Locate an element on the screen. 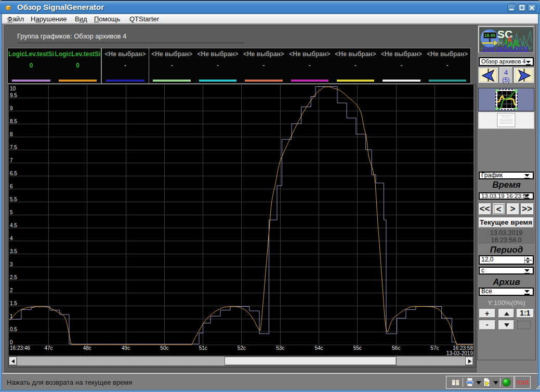 This screenshot has height=392, width=540. svg-text: 8 is located at coordinates (11, 134).